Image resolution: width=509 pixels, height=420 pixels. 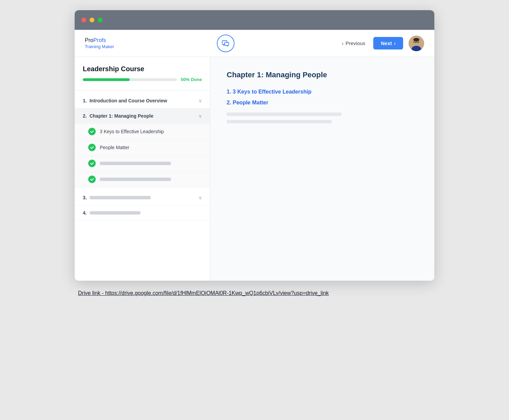 What do you see at coordinates (322, 103) in the screenshot?
I see `lesson-link-2: 2. People Matter` at bounding box center [322, 103].